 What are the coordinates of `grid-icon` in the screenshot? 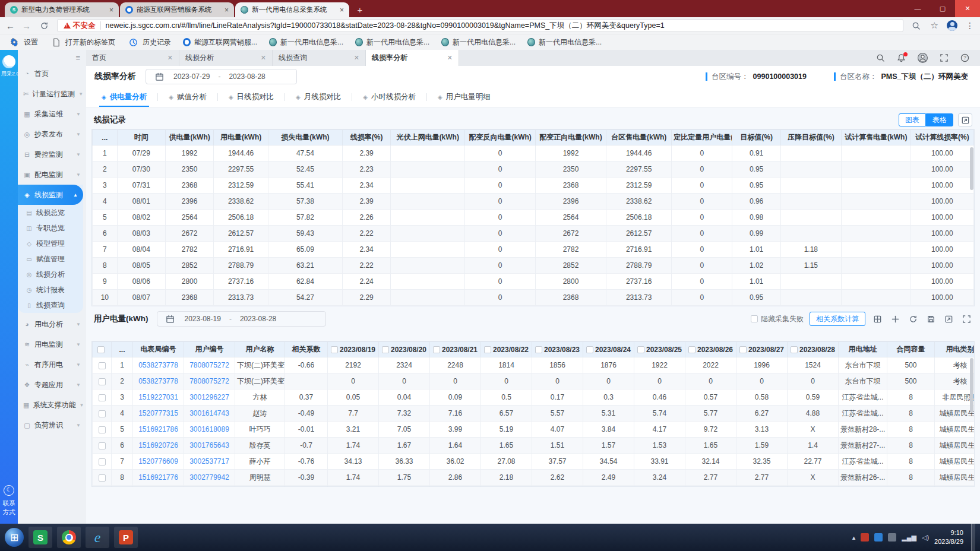 It's located at (877, 319).